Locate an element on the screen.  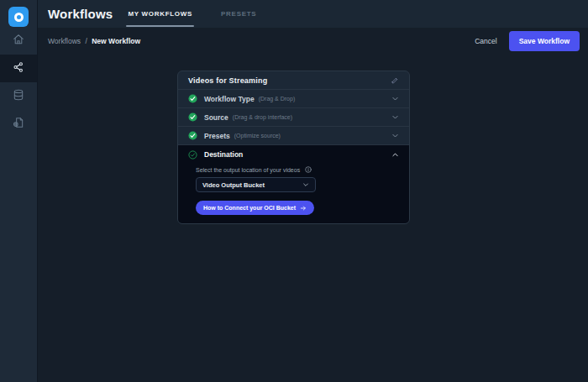
sidebar-item-jobs is located at coordinates (18, 124).